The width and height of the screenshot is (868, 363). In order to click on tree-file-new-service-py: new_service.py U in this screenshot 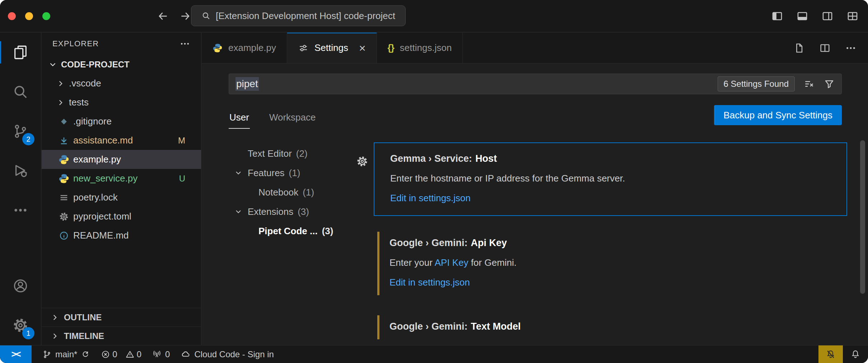, I will do `click(121, 179)`.